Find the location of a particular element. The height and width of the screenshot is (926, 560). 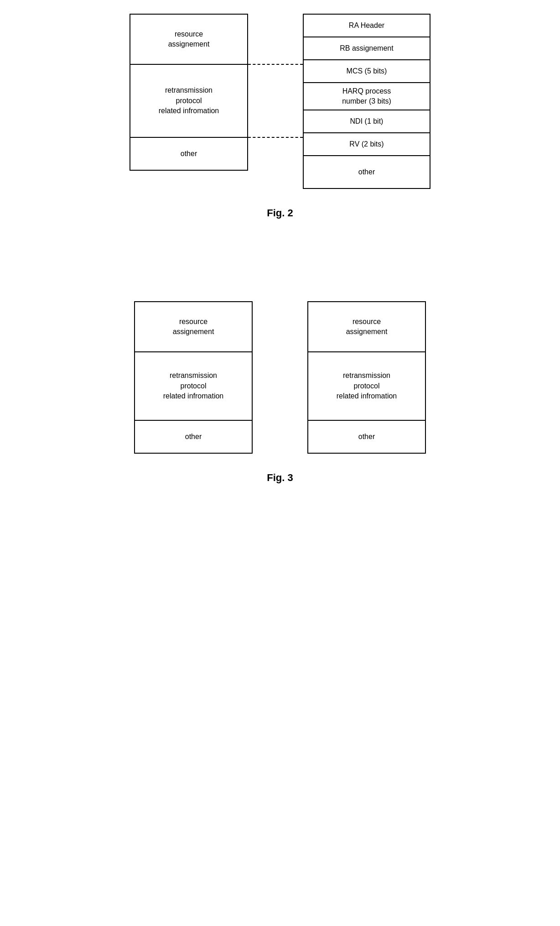

fig3-left-box: resource assignement retransmission prot… is located at coordinates (193, 377).